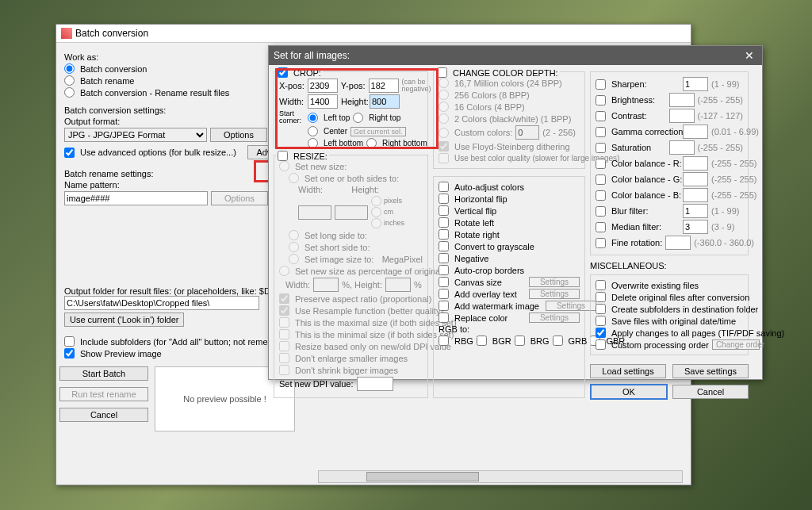 This screenshot has width=812, height=510. I want to click on change-order-button: Change order, so click(736, 344).